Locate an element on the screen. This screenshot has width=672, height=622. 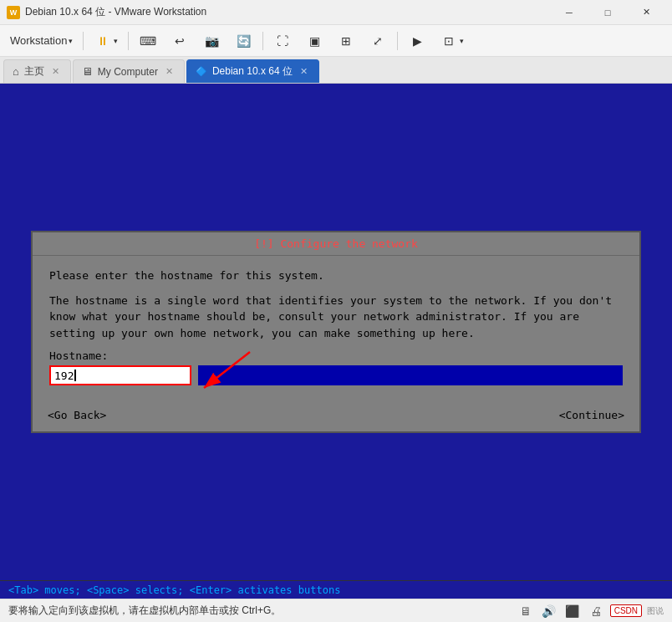
snapshot2-icon: 🔄 is located at coordinates (243, 41).